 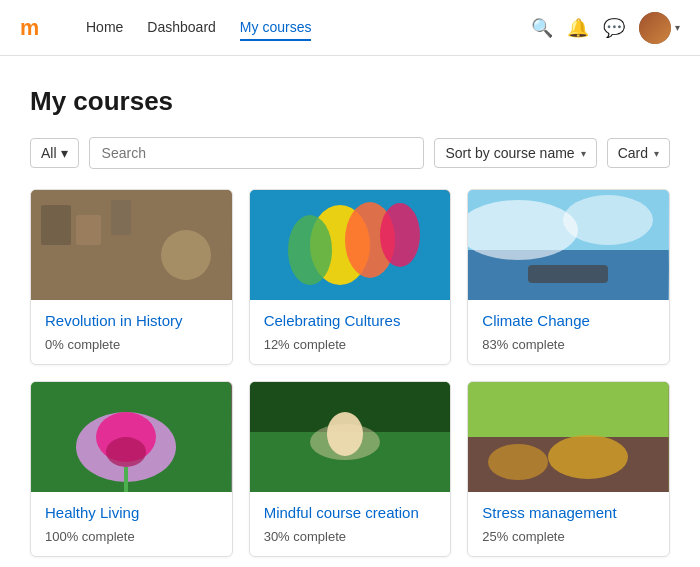 What do you see at coordinates (350, 277) in the screenshot?
I see `course-card: Celebrating Cultures12% complete` at bounding box center [350, 277].